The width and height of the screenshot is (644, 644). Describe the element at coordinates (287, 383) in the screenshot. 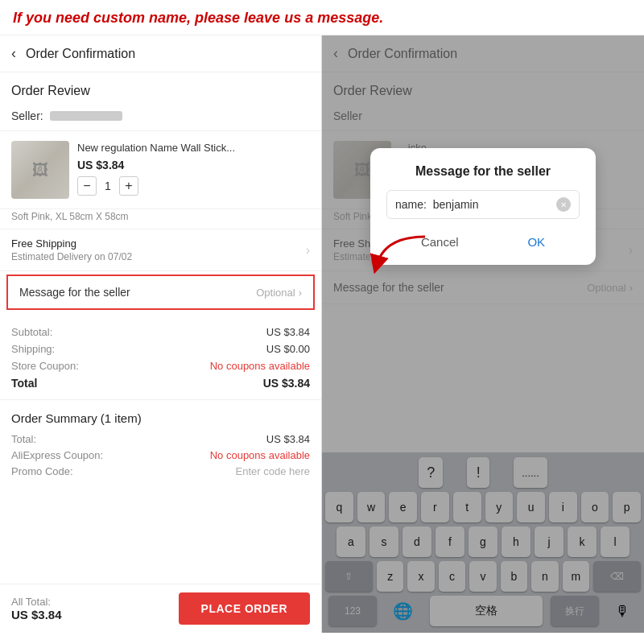

I see `total-value: US $3.84` at that location.